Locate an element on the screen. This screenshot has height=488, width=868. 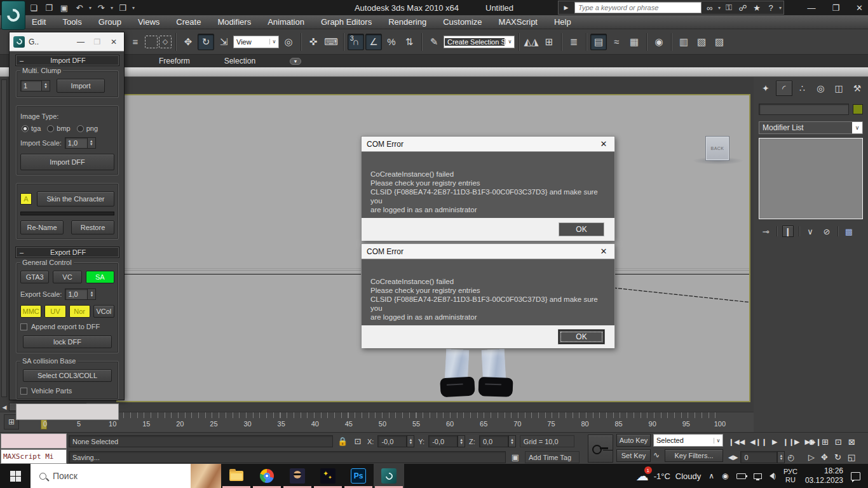
undo-icon: ↶ is located at coordinates (79, 8).